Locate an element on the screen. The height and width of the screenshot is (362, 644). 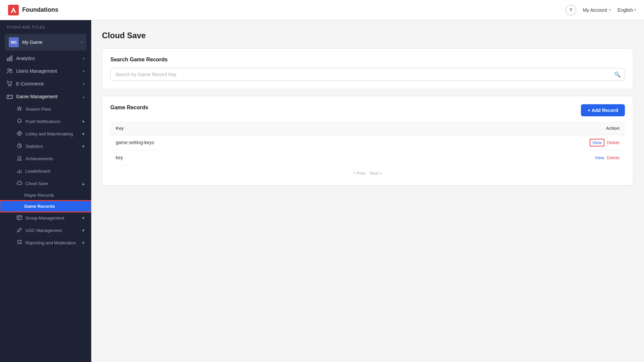
sidebar-group-management-label: Group Management is located at coordinates (45, 218).